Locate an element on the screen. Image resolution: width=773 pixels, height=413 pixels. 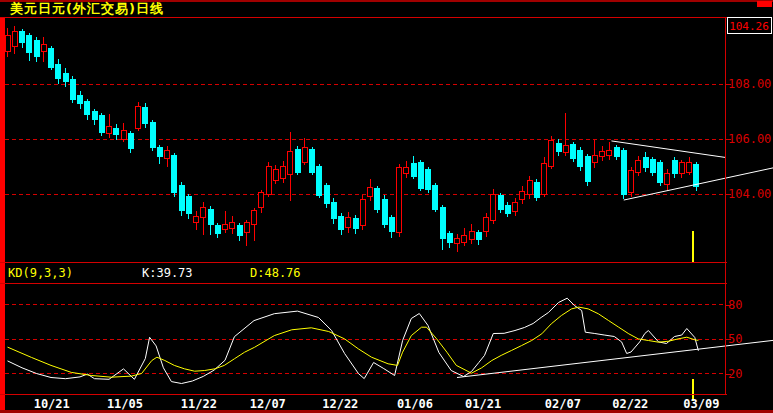
date-tick-7: 02/07 is located at coordinates (563, 404).